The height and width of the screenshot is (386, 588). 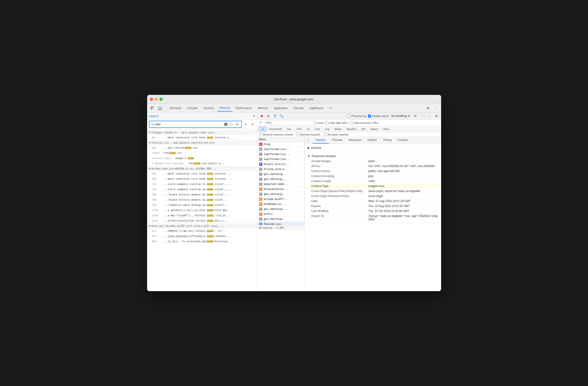 I want to click on net-item: ↻ m=hfcr, so click(x=281, y=214).